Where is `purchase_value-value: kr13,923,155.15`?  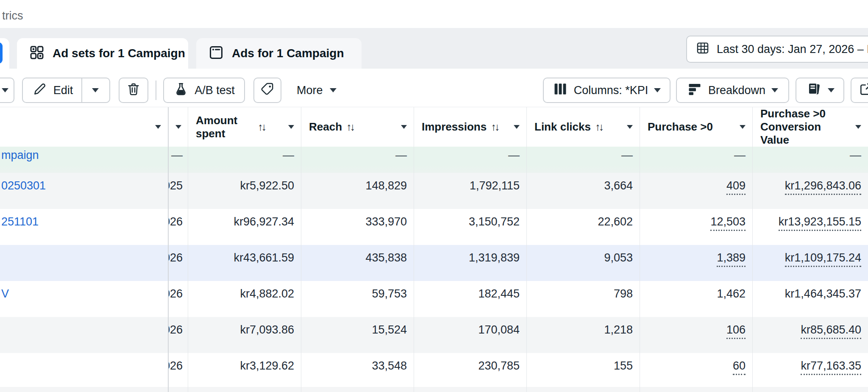
purchase_value-value: kr13,923,155.15 is located at coordinates (820, 223).